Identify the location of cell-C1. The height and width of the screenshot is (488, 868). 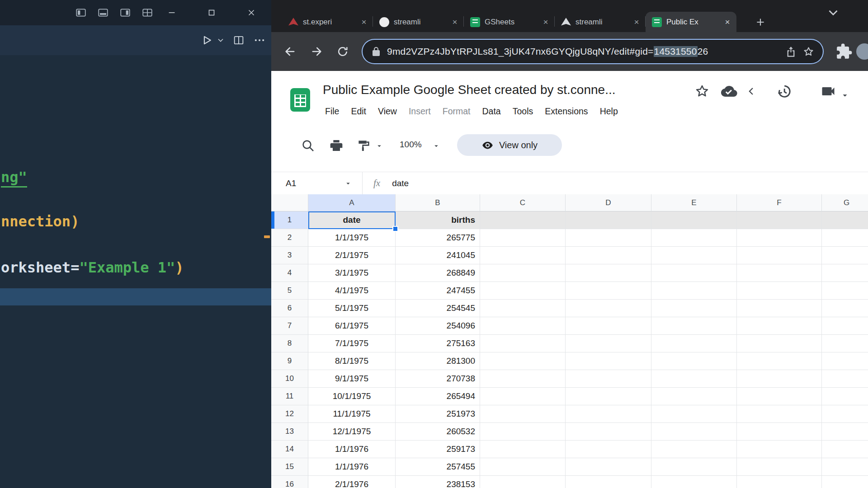
(523, 221).